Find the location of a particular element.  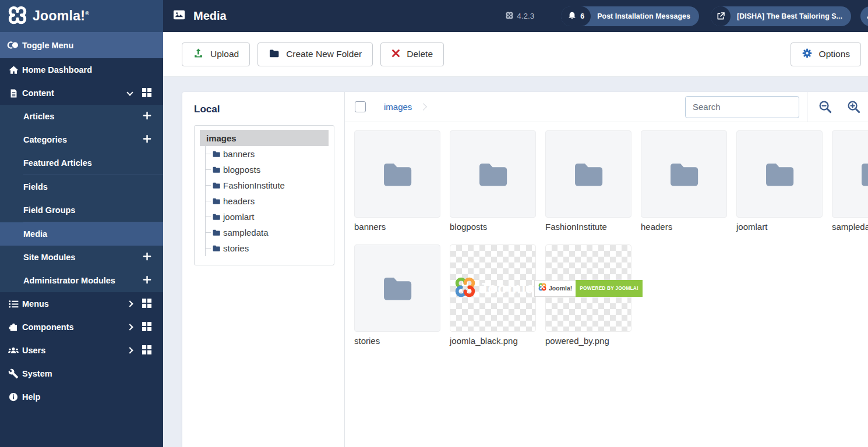

site-preview-button: [DISHA] The Best Tailoring S... is located at coordinates (781, 16).